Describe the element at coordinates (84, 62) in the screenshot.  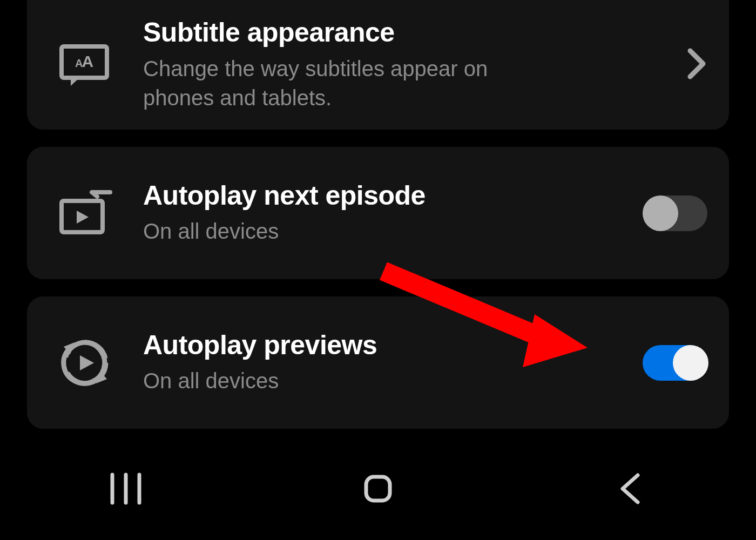
I see `svg-text: AA` at that location.